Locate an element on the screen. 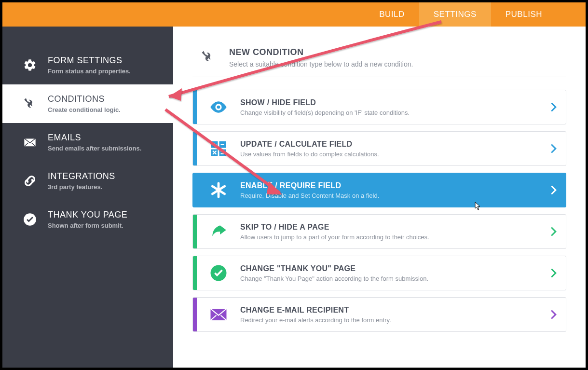 This screenshot has height=370, width=588. tab-build: BUILD is located at coordinates (392, 14).